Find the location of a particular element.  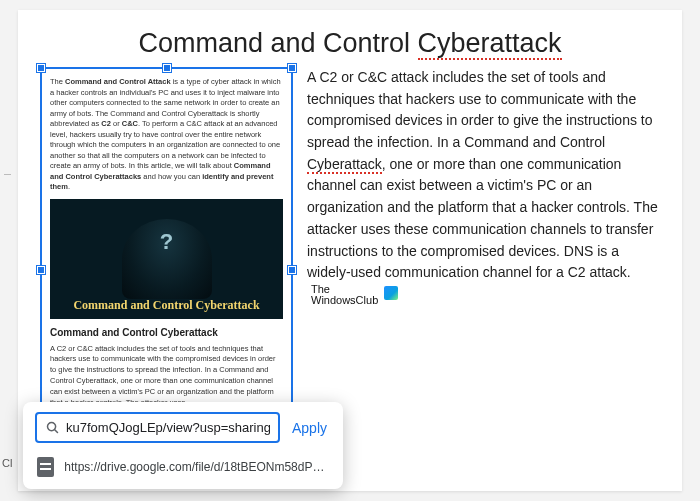

hacker-silhouette-icon is located at coordinates (167, 259).